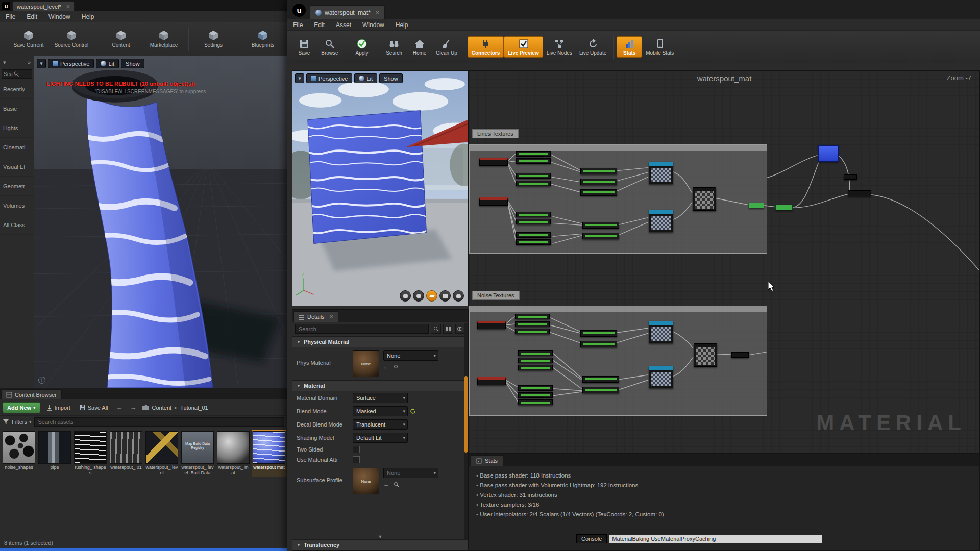 The width and height of the screenshot is (980, 551). What do you see at coordinates (71, 39) in the screenshot?
I see `source-control-button: Source Control` at bounding box center [71, 39].